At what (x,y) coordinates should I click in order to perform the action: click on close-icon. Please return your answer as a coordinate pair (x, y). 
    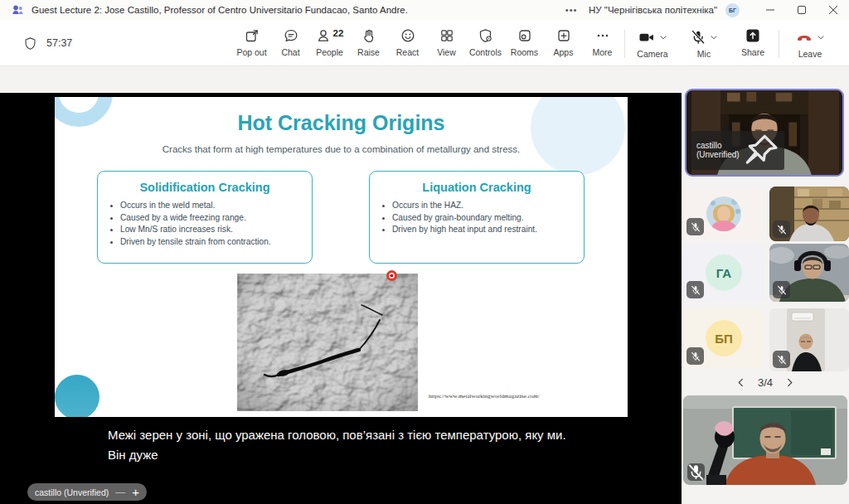
    Looking at the image, I should click on (833, 10).